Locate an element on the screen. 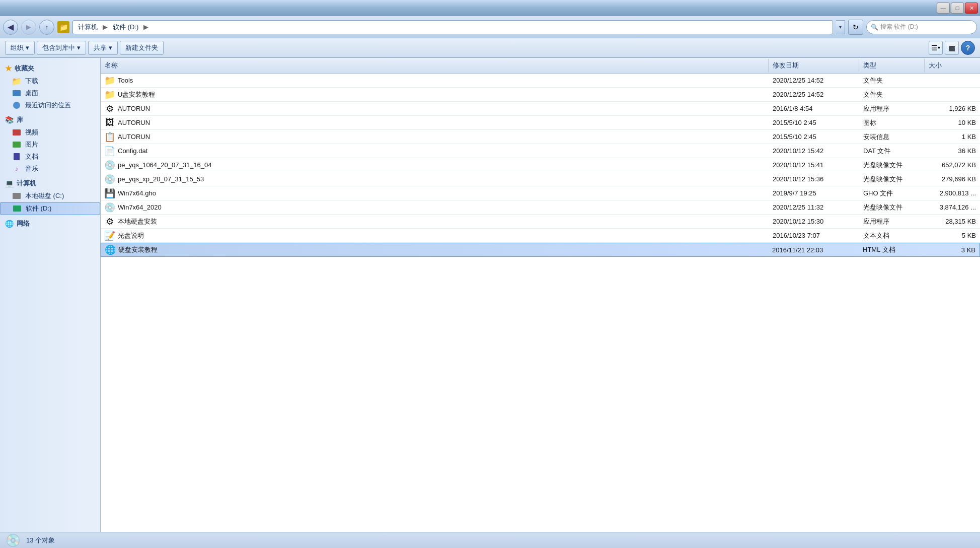 This screenshot has height=548, width=980. address-bar: ◀ ▶ ↑ 📁 计算机 ▶ 软件 (D:) ▶ ▾ ↻ 🔍 搜索 软件 (D:) is located at coordinates (490, 27).